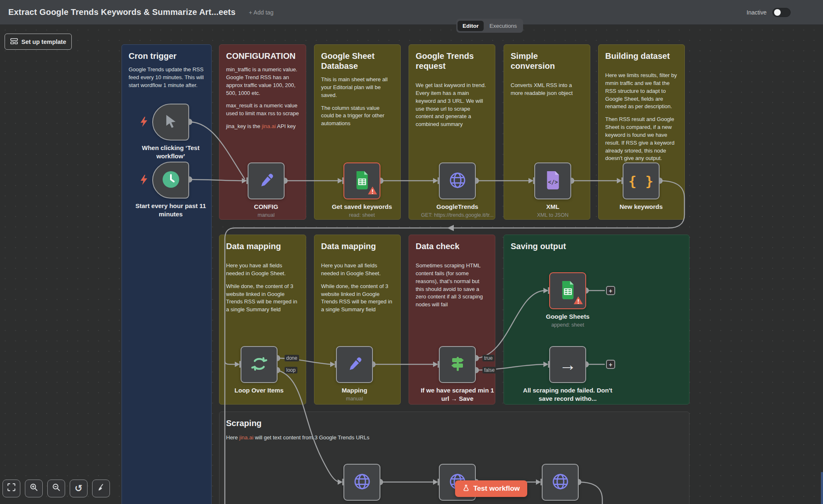 The height and width of the screenshot is (504, 823). I want to click on note-body: jina_key is the jina.ai API key, so click(263, 127).